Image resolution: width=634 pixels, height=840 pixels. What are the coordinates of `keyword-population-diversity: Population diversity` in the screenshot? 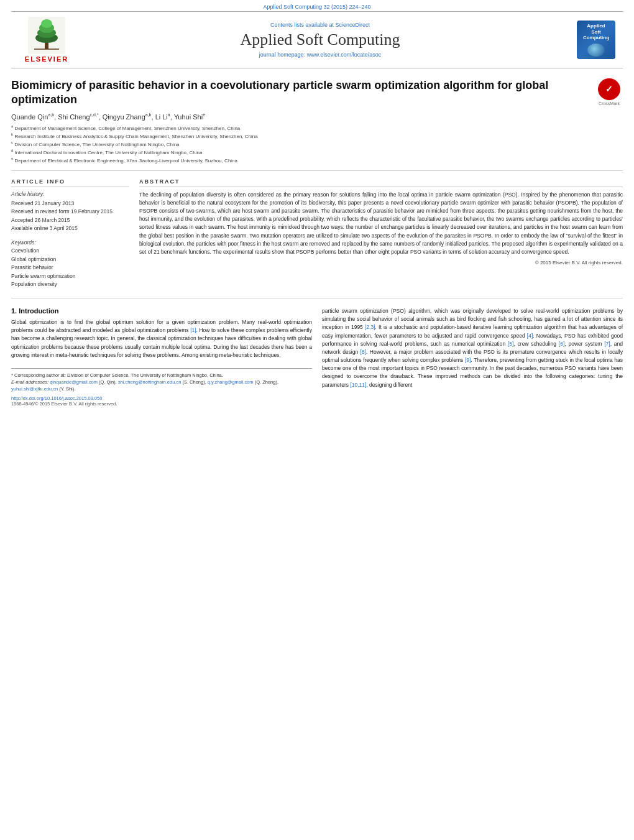 It's located at (70, 285).